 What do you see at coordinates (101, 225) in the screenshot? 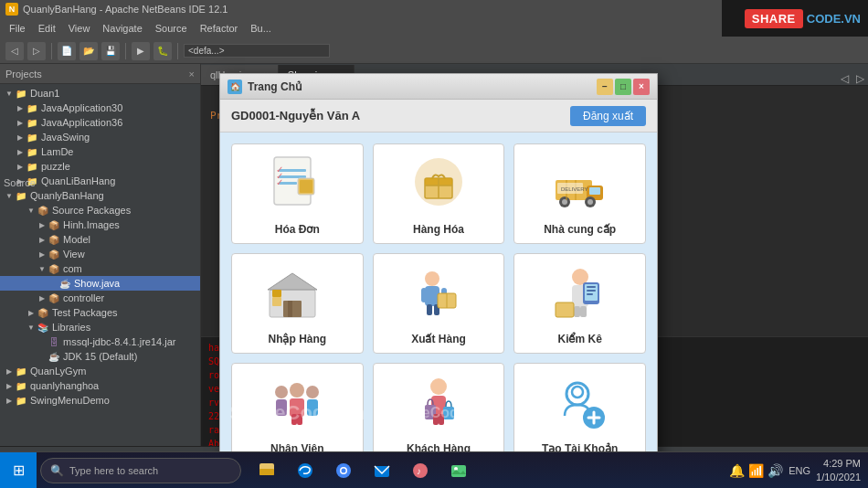
I see `tree-item-hinh-images: ▶ 📦 Hinh.Images` at bounding box center [101, 225].